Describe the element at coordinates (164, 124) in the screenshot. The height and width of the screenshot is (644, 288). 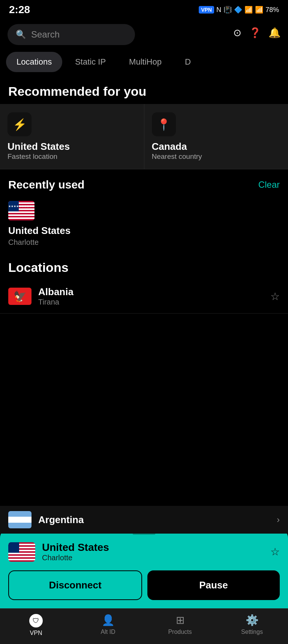
I see `rec-icon-canada: 📍` at that location.